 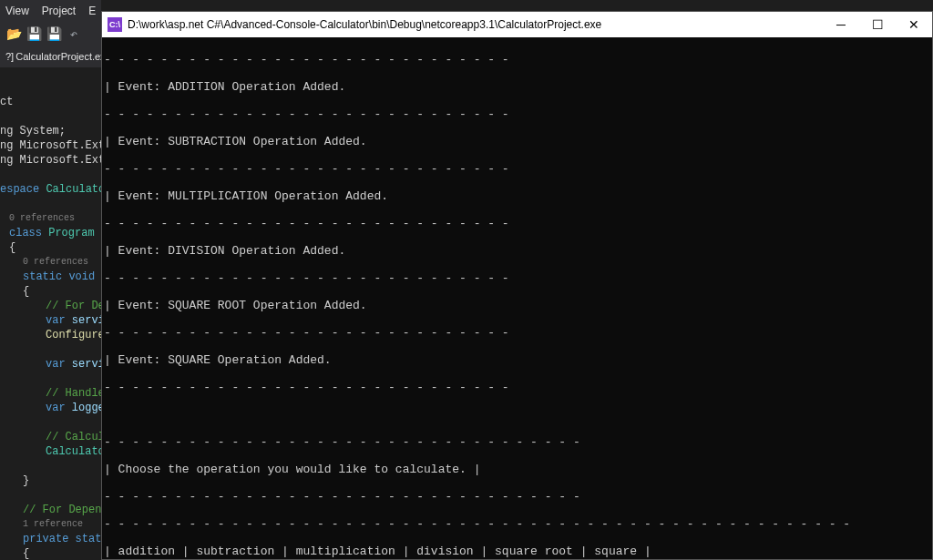 What do you see at coordinates (9, 56) in the screenshot?
I see `tab-prefix: ?]` at bounding box center [9, 56].